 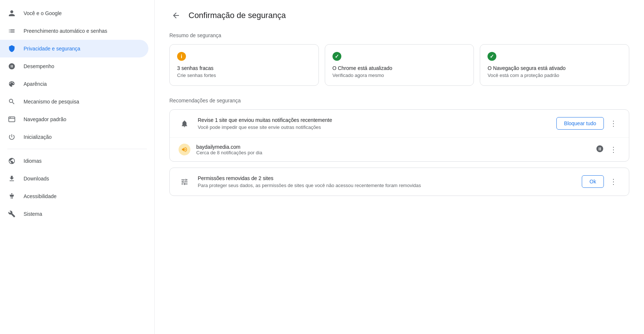 What do you see at coordinates (66, 31) in the screenshot?
I see `sidebar-item-autofill-label: Preenchimento automático e senhas` at bounding box center [66, 31].